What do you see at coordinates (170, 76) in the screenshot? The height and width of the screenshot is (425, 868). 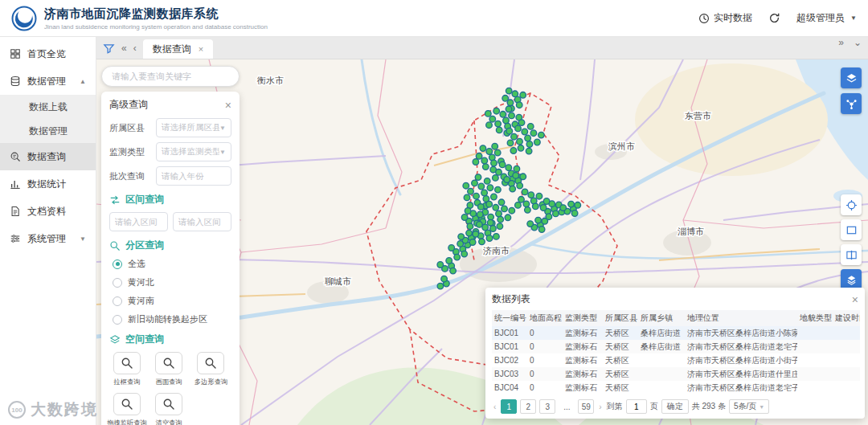 I see `keyword-search-input` at bounding box center [170, 76].